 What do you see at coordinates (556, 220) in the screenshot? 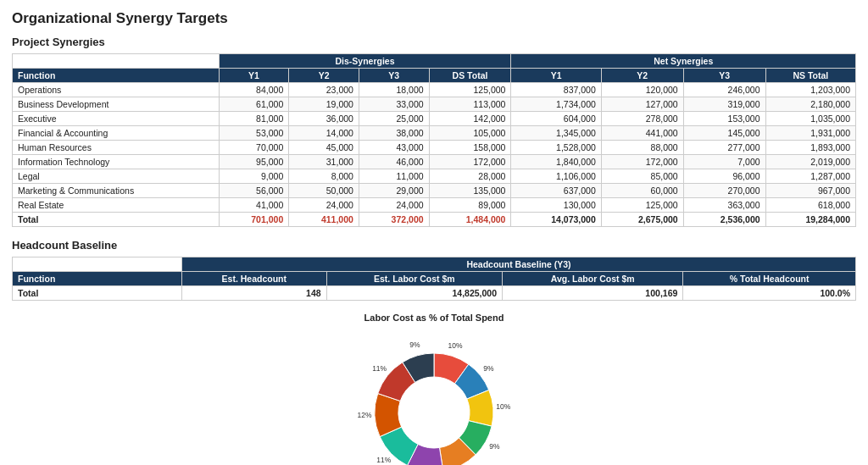
I see `total-ns-y1: 14,073,000` at bounding box center [556, 220].